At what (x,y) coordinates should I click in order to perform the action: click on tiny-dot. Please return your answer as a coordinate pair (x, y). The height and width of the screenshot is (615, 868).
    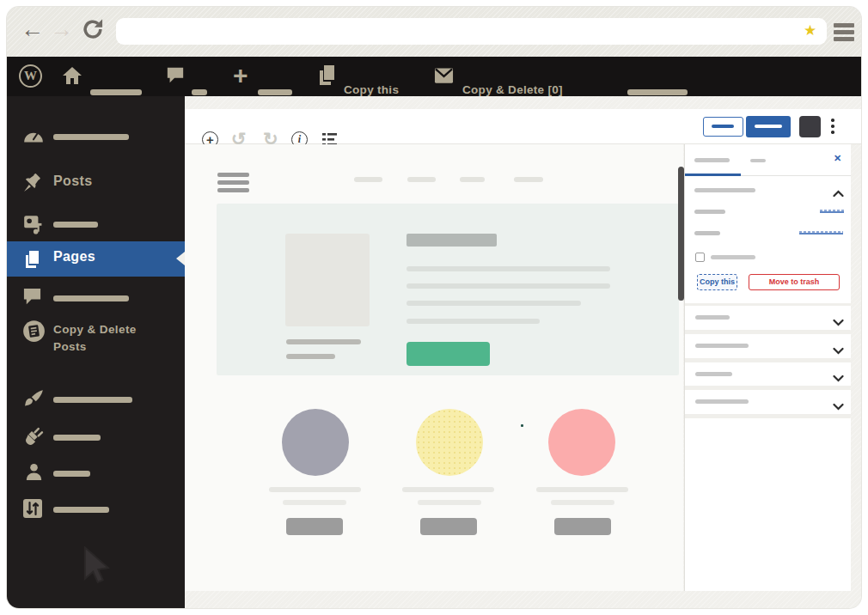
    Looking at the image, I should click on (523, 426).